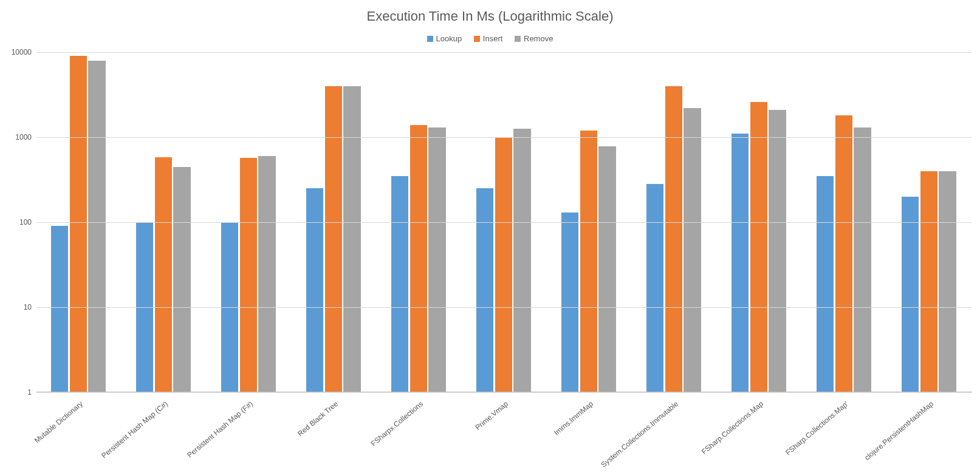 The width and height of the screenshot is (980, 476). I want to click on x-tick-label: FSharpx.Collections, so click(397, 424).